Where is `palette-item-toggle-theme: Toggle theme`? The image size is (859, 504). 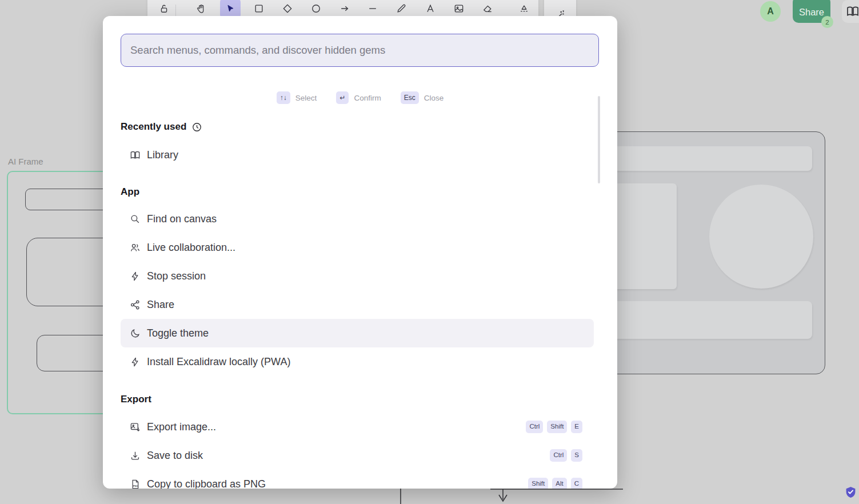
palette-item-toggle-theme: Toggle theme is located at coordinates (357, 333).